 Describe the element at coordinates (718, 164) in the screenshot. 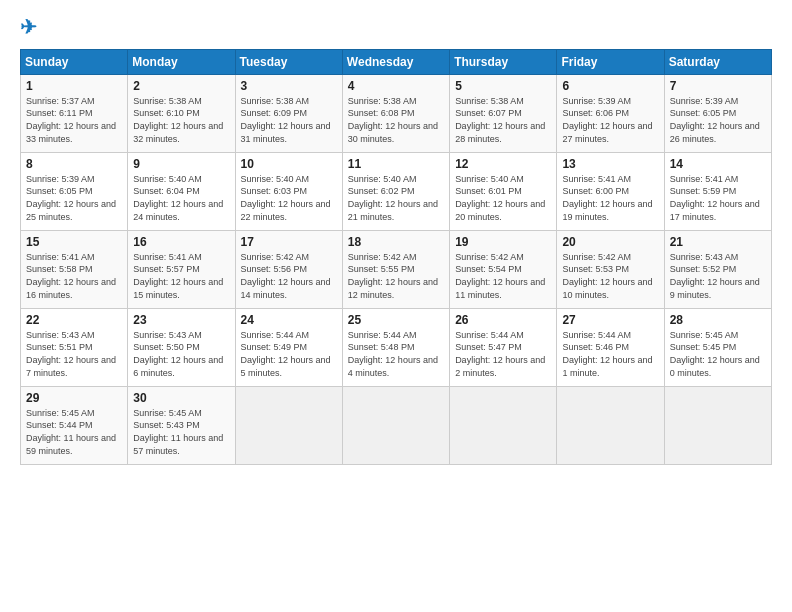

I see `day-number: 14` at that location.